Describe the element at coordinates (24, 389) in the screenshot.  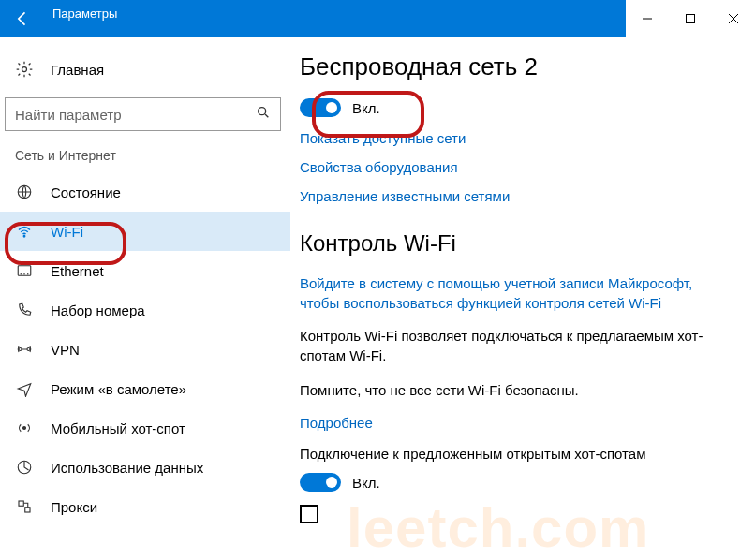
I see `airplane-icon` at that location.